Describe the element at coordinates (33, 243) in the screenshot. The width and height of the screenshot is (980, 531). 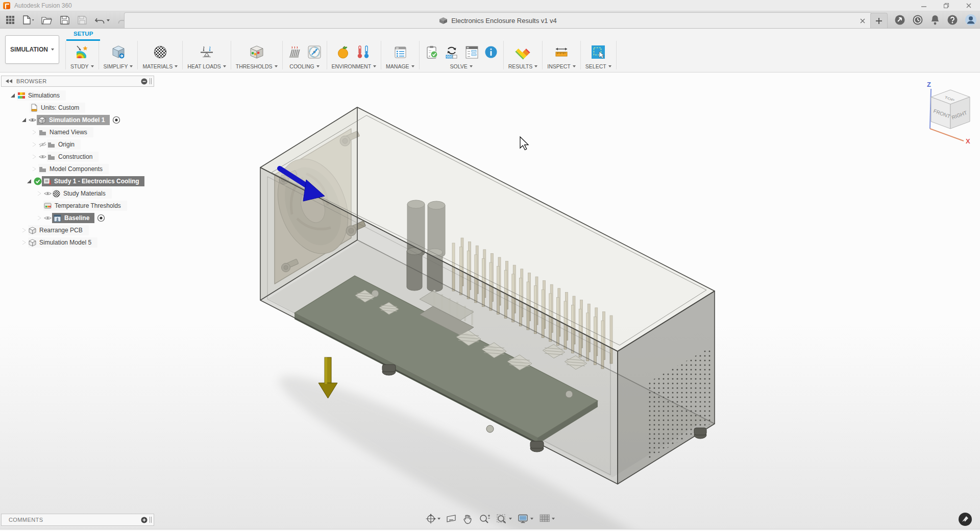
I see `component-outline-icon` at that location.